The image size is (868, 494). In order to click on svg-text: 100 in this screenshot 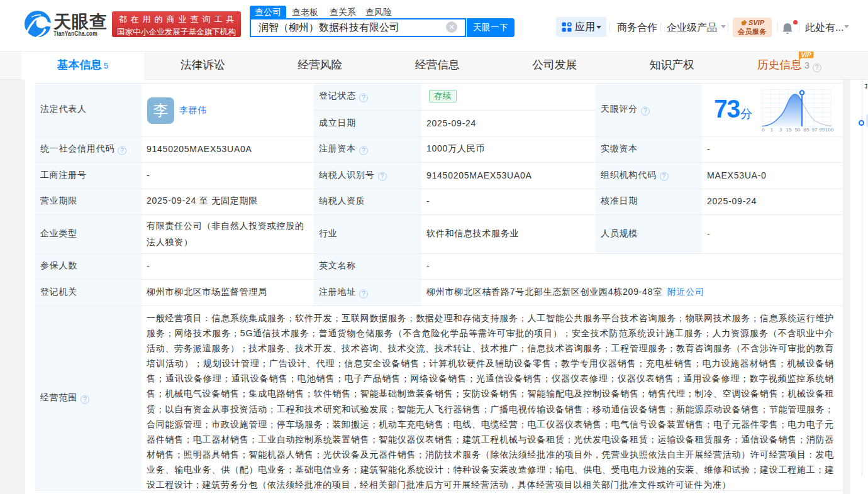, I will do `click(830, 129)`.